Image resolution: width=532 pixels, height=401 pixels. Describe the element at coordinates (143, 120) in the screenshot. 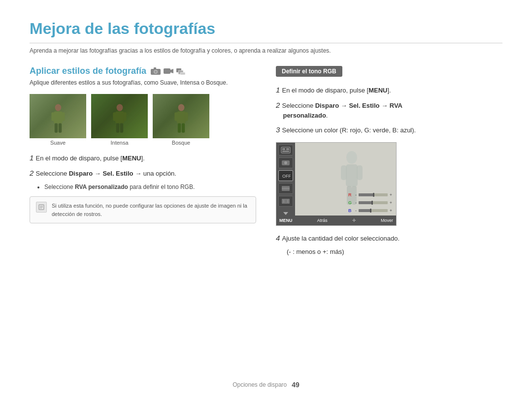

I see `photos-row: Suave Intensa` at that location.